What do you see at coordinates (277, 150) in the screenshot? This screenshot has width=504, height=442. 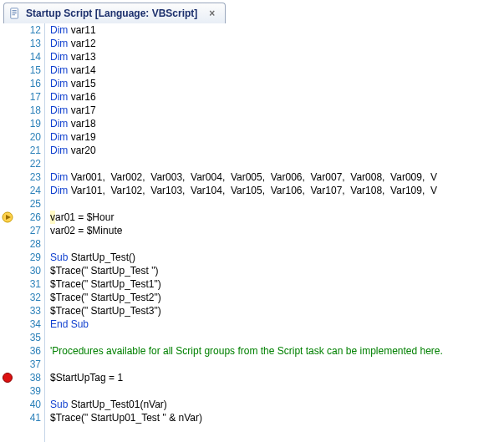 I see `code-line: Dim var20` at bounding box center [277, 150].